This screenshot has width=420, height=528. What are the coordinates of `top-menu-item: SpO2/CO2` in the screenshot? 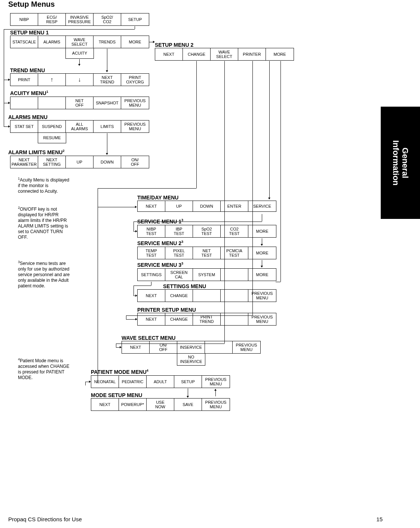 It's located at (107, 19).